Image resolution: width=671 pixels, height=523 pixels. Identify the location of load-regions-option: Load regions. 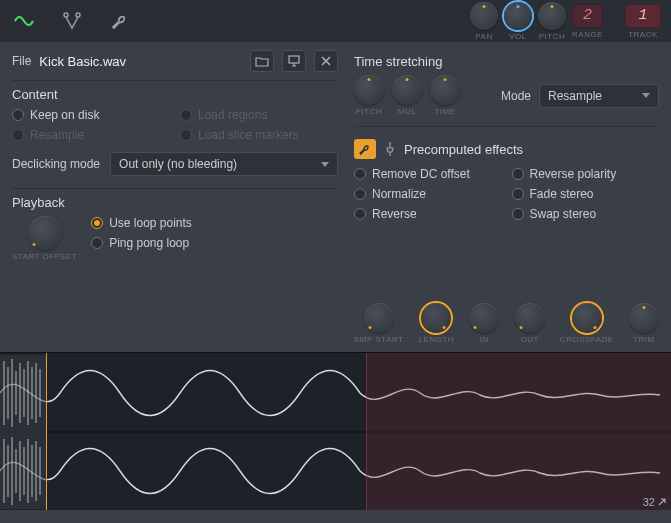
(259, 115).